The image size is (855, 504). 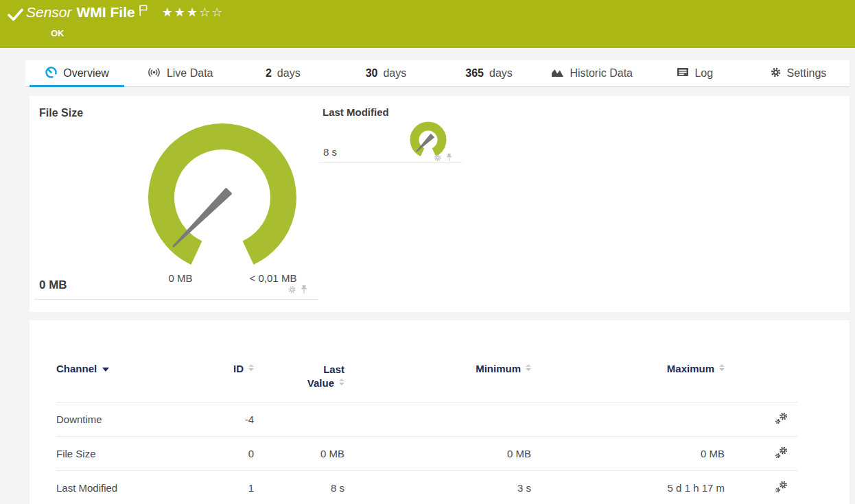 What do you see at coordinates (180, 12) in the screenshot?
I see `stars-filled: ★★★` at bounding box center [180, 12].